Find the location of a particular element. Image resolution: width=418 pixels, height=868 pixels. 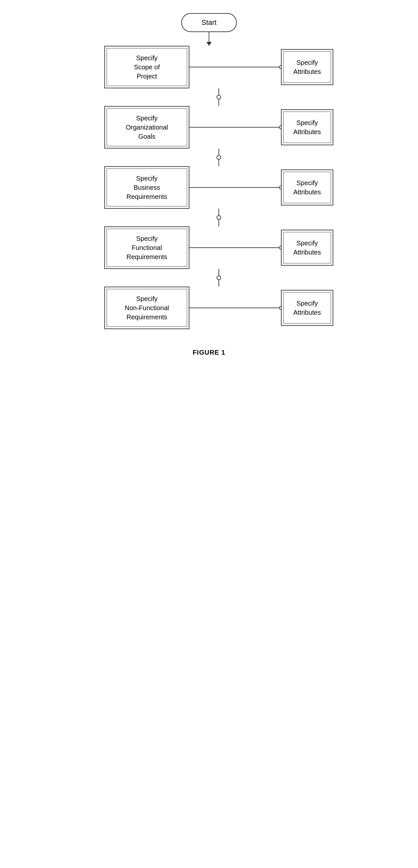

main-box-2: SpecifyOrganizationalGoals is located at coordinates (147, 127).